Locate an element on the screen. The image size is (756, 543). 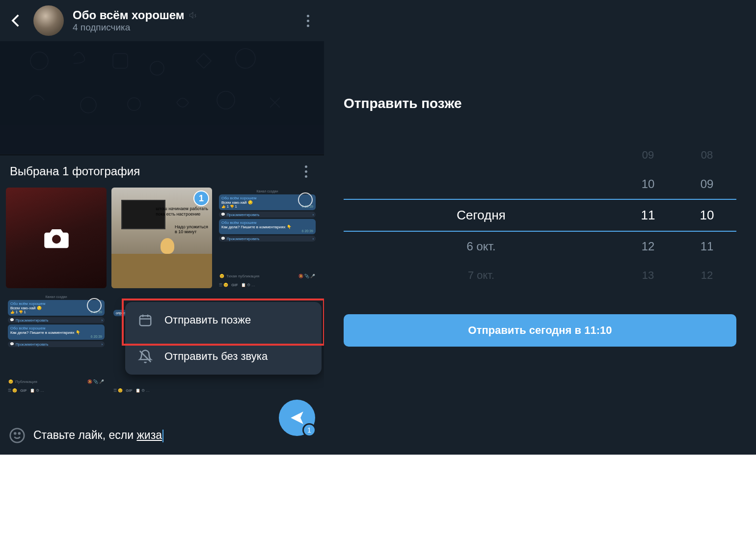
camera-tile is located at coordinates (56, 238).